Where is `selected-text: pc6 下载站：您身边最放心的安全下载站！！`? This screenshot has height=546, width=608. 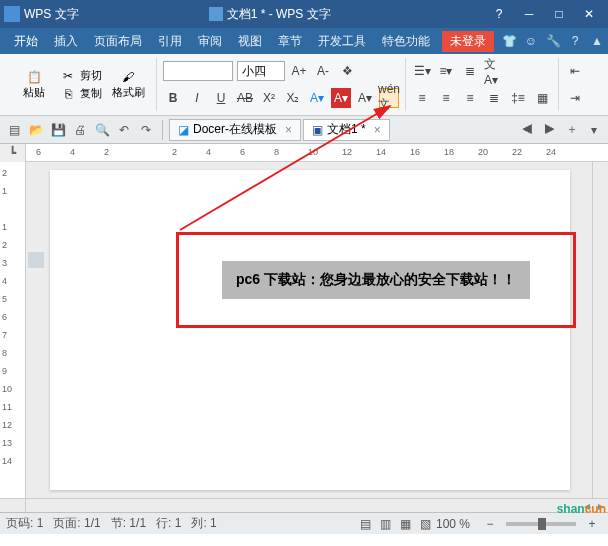 selected-text: pc6 下载站：您身边最放心的安全下载站！！ is located at coordinates (376, 280).